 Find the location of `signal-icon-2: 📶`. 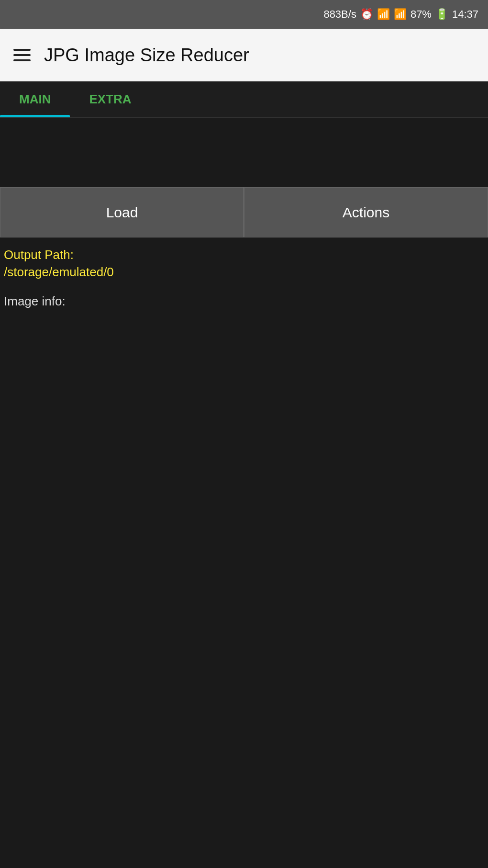

signal-icon-2: 📶 is located at coordinates (400, 14).